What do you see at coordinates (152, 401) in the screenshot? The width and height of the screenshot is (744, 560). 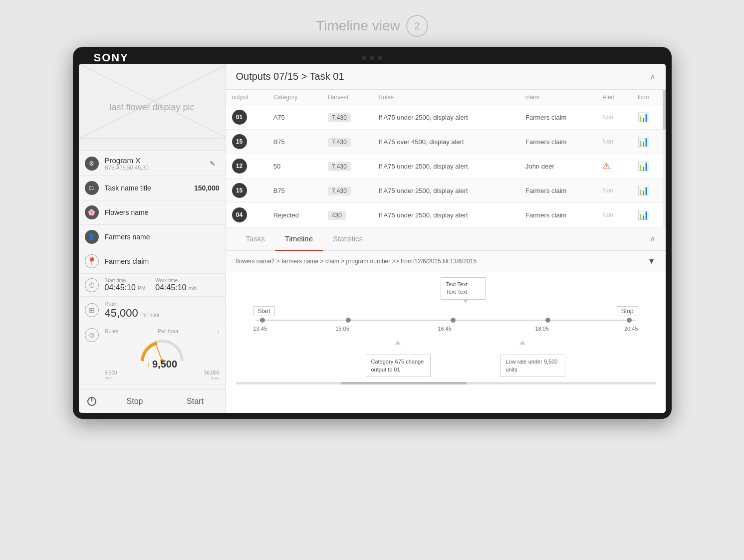 I see `sidebar-bottom-buttons: Stop Start` at bounding box center [152, 401].